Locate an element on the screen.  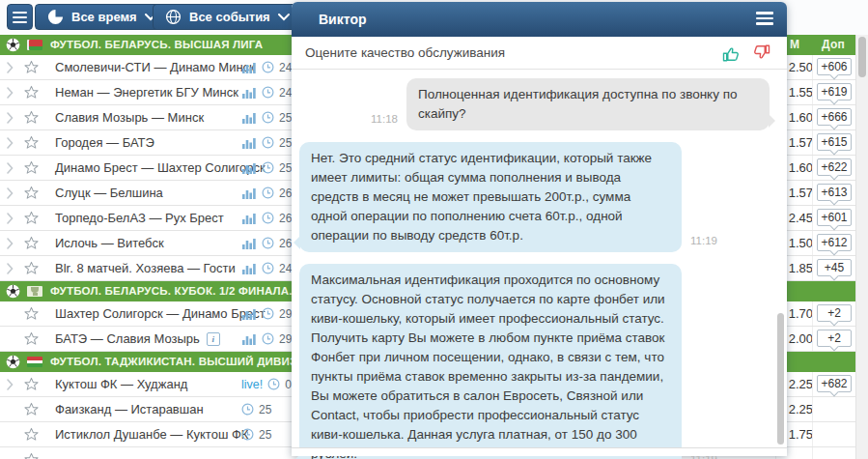
chat-operator-name: Виктор is located at coordinates (343, 19).